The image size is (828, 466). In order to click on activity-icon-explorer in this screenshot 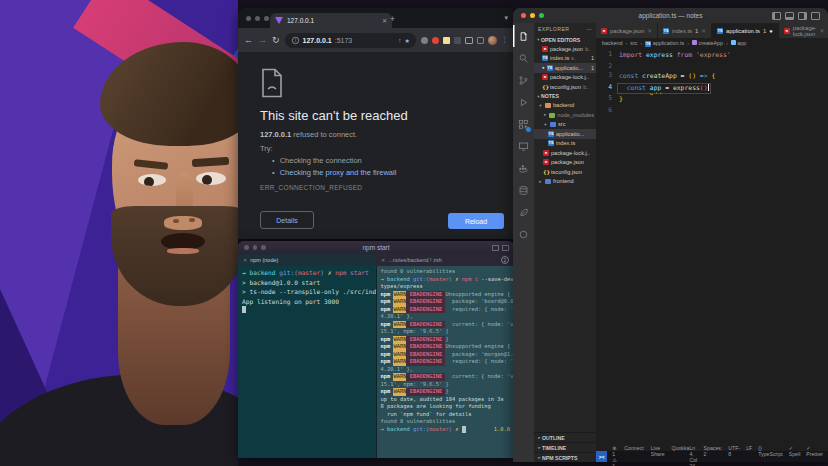, I will do `click(524, 36)`.